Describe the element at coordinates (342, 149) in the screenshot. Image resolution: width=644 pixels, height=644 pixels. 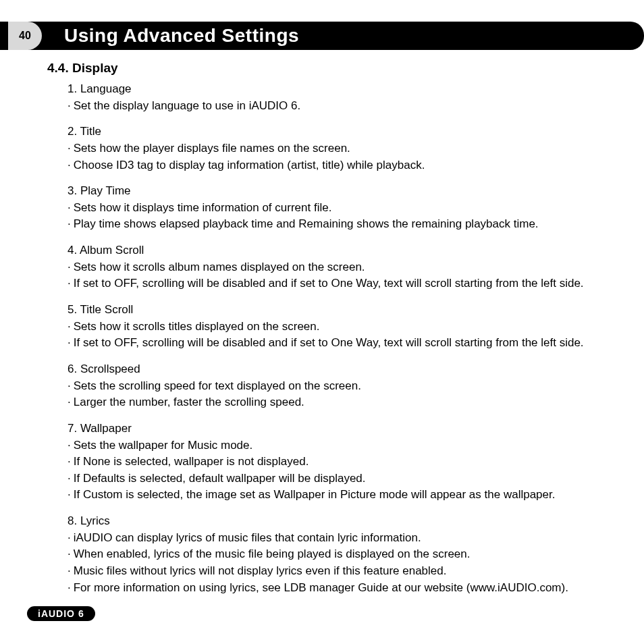
I see `item-block: 2. Title·Sets how the player displays fi…` at that location.